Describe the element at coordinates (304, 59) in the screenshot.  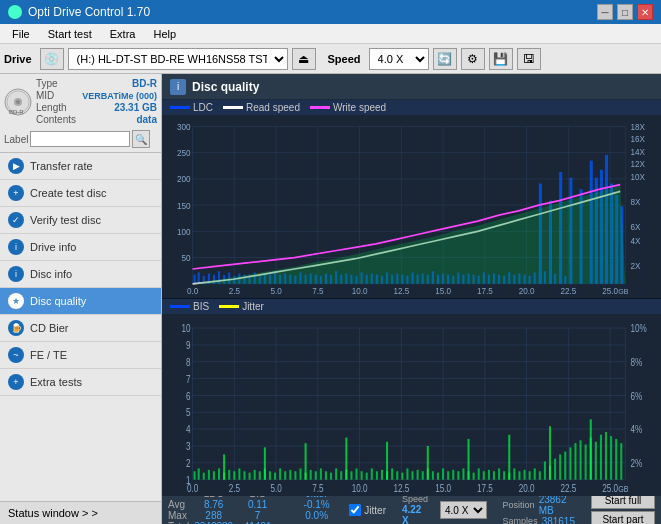
I see `eject-button: ⏏` at that location.